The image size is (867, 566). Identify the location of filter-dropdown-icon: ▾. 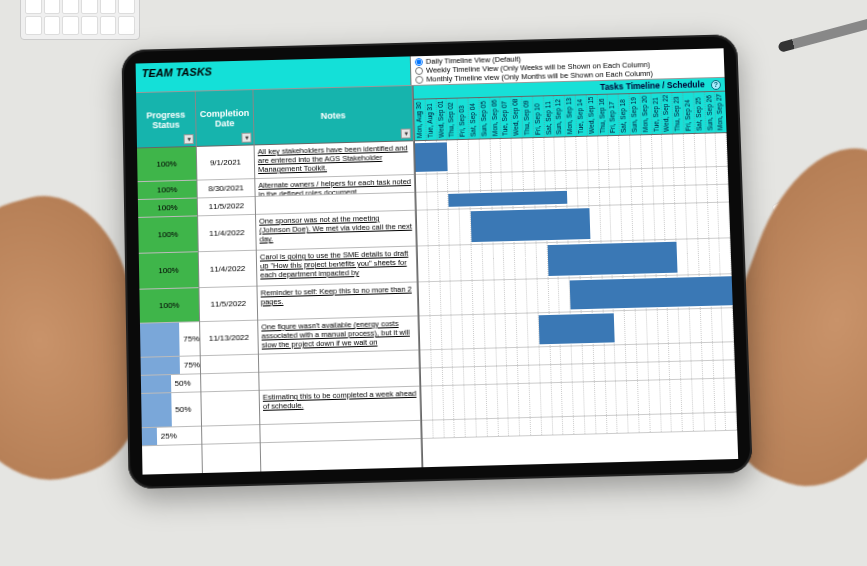
(189, 139).